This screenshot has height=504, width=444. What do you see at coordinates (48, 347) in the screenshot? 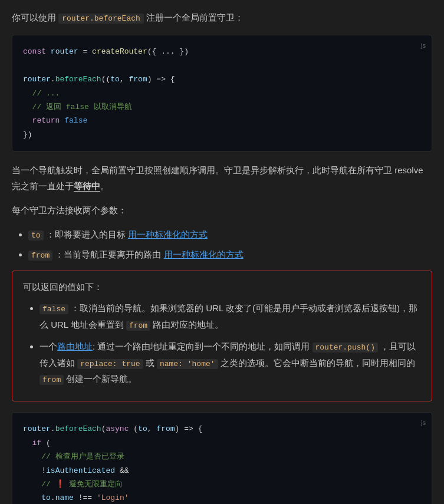
I see `route-text-before: 一个` at bounding box center [48, 347].